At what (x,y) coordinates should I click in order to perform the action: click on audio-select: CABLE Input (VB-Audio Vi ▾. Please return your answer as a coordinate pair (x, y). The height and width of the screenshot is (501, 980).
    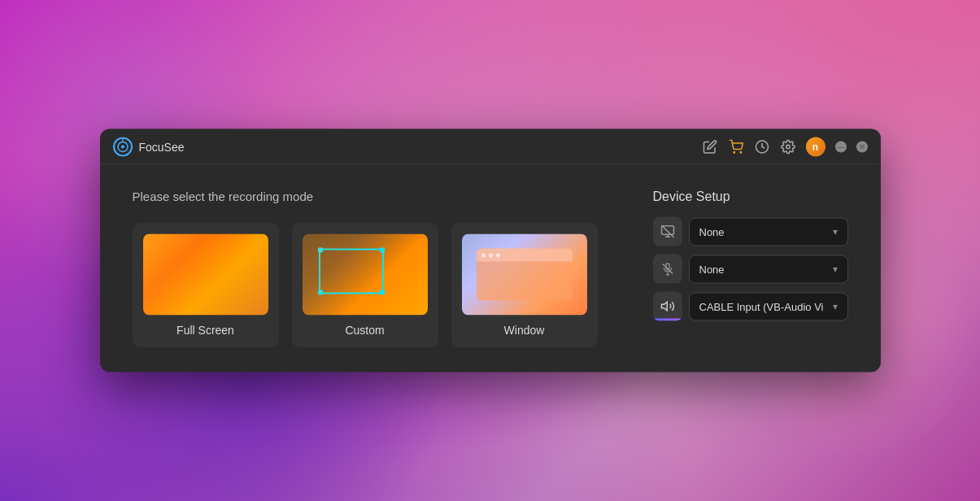
    Looking at the image, I should click on (769, 306).